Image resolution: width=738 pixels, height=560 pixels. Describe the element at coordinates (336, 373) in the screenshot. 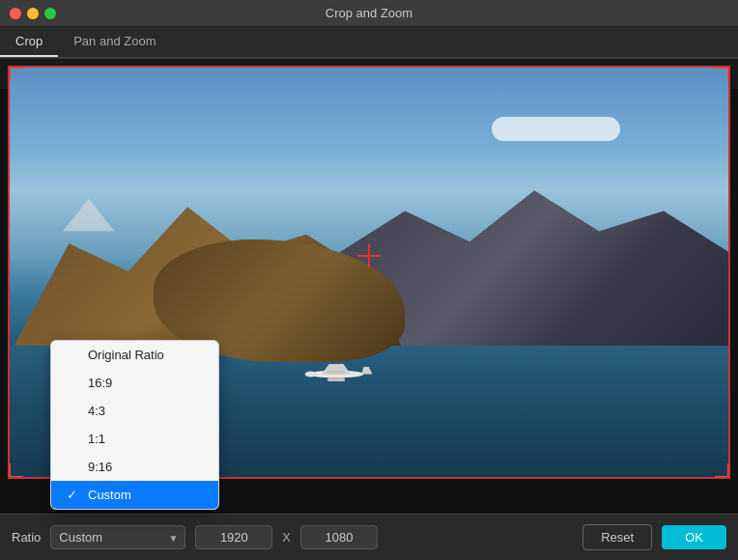

I see `airplane` at that location.